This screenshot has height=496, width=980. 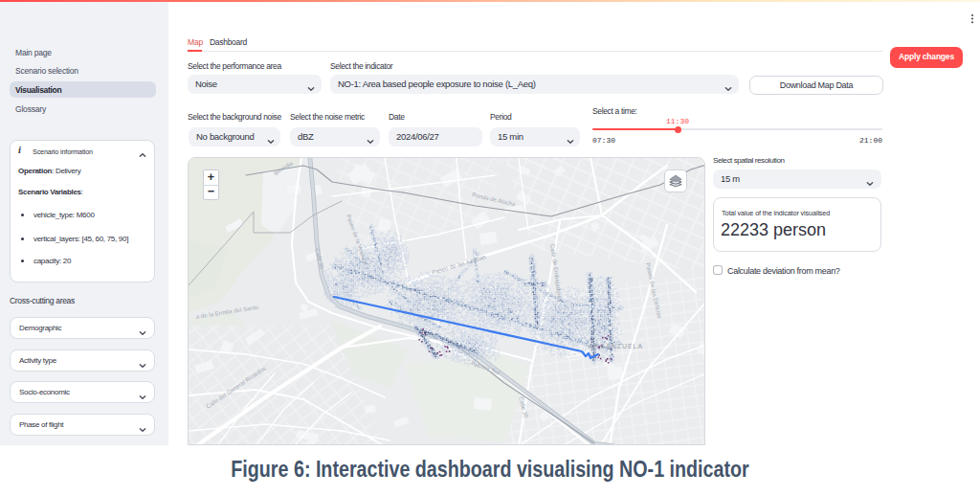 What do you see at coordinates (616, 347) in the screenshot?
I see `svg-text: ARGANZUELA` at bounding box center [616, 347].